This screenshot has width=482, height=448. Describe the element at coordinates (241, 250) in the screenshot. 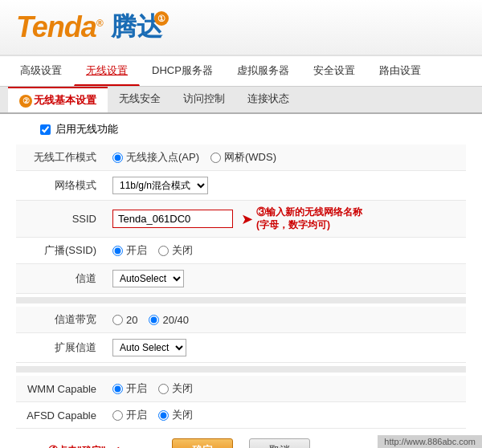

I see `row-broadcast: 广播(SSID) 开启 关闭` at that location.